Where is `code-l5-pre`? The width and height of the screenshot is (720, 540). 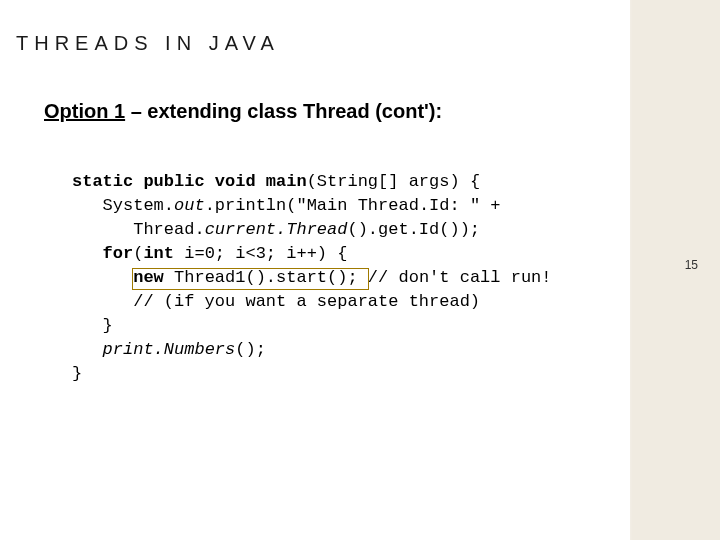 code-l5-pre is located at coordinates (102, 278).